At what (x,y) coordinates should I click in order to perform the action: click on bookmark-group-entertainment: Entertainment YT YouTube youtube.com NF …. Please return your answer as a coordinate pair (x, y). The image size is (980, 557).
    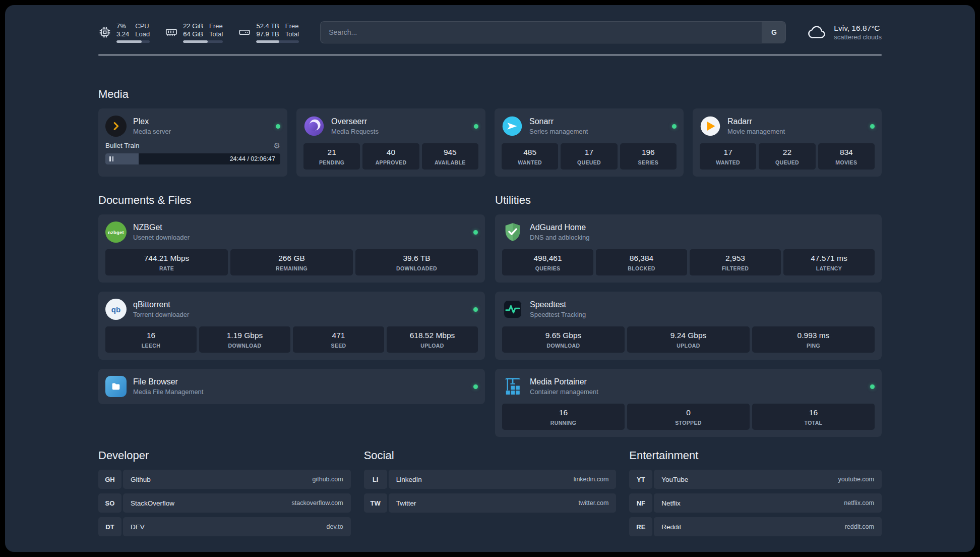
    Looking at the image, I should click on (755, 495).